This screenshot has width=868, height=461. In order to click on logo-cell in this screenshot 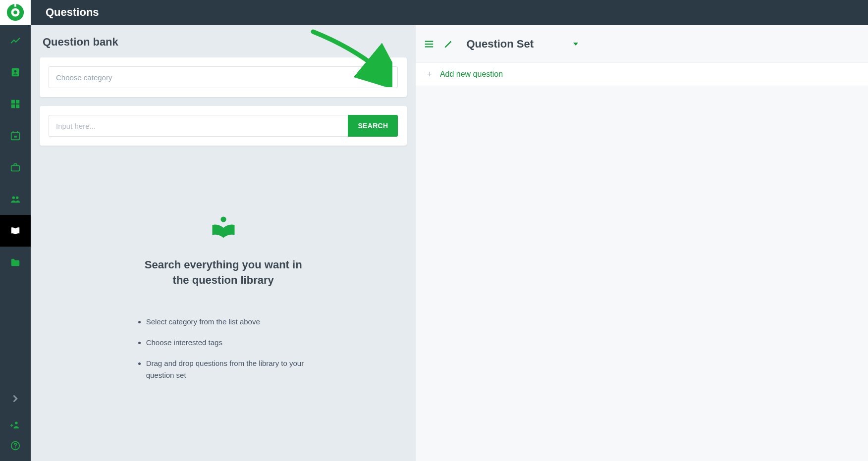, I will do `click(15, 12)`.